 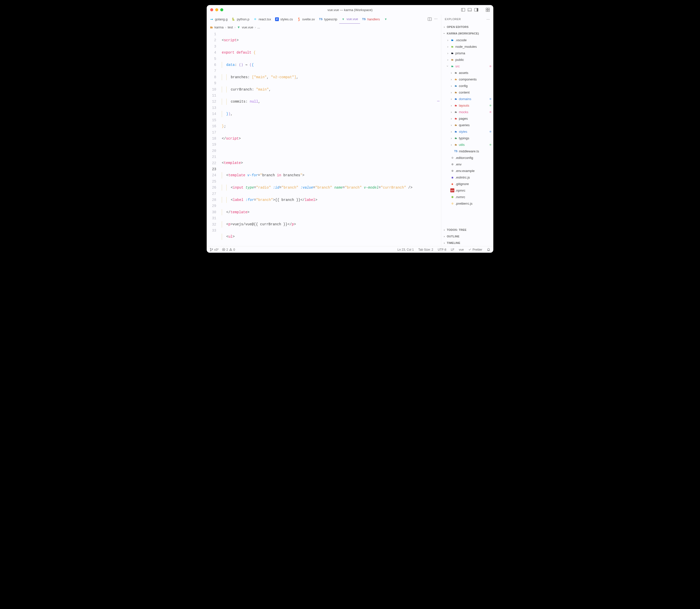 I want to click on code-editor: 1234567891011121314151617181920212223242…, so click(x=324, y=138).